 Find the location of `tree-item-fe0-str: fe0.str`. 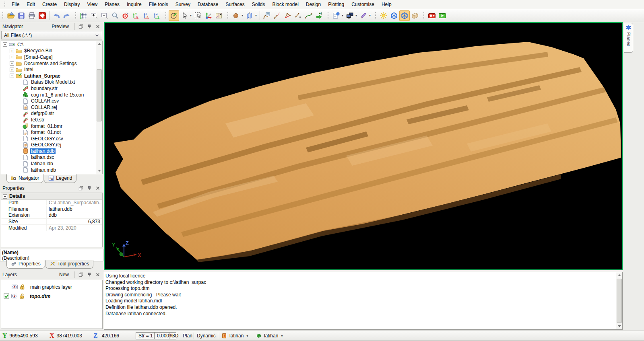

tree-item-fe0-str: fe0.str is located at coordinates (48, 120).